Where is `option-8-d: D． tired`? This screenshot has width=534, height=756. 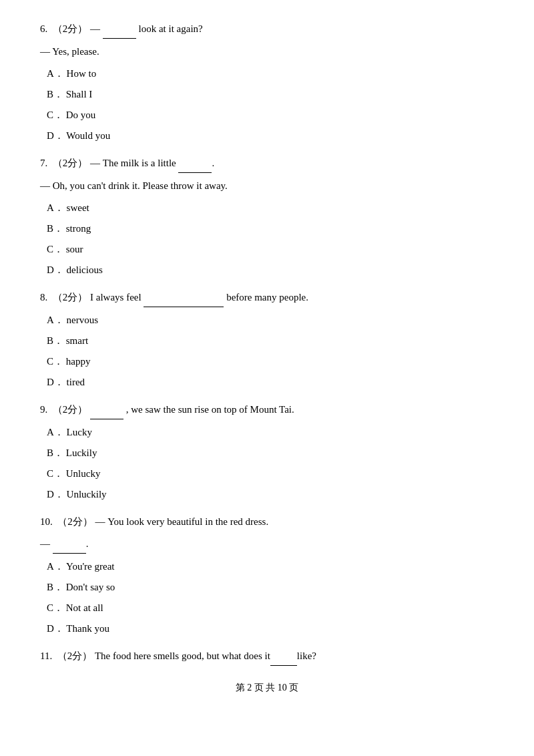 option-8-d: D． tired is located at coordinates (267, 382).